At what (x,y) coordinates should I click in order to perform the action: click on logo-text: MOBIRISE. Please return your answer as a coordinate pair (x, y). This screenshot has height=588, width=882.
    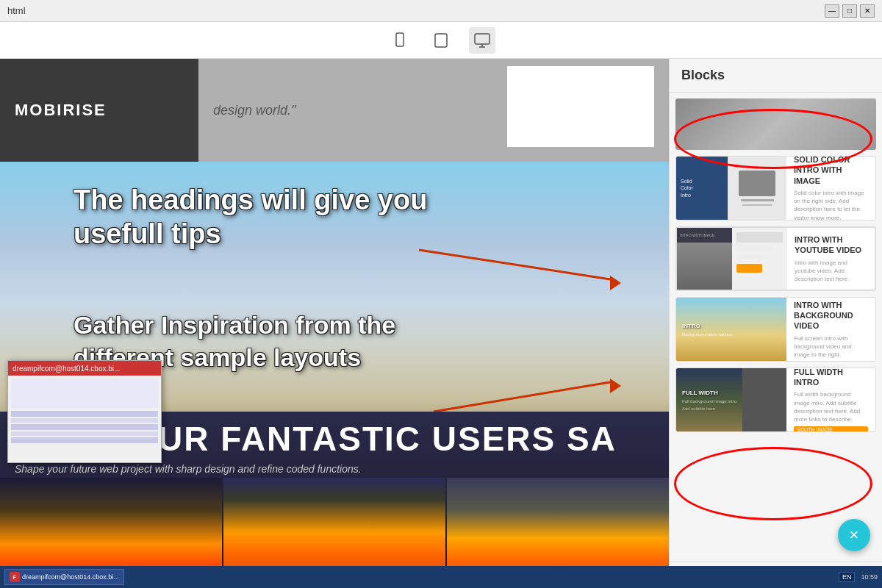
    Looking at the image, I should click on (60, 110).